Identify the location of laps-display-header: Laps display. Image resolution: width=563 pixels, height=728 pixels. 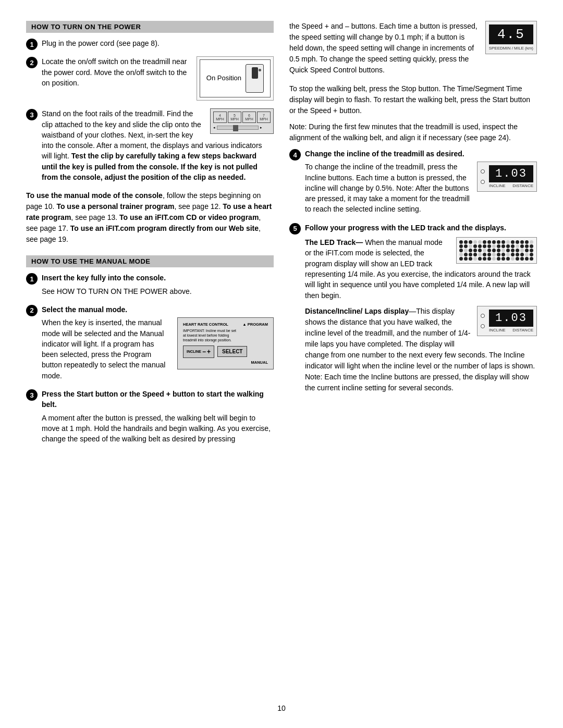
(387, 311).